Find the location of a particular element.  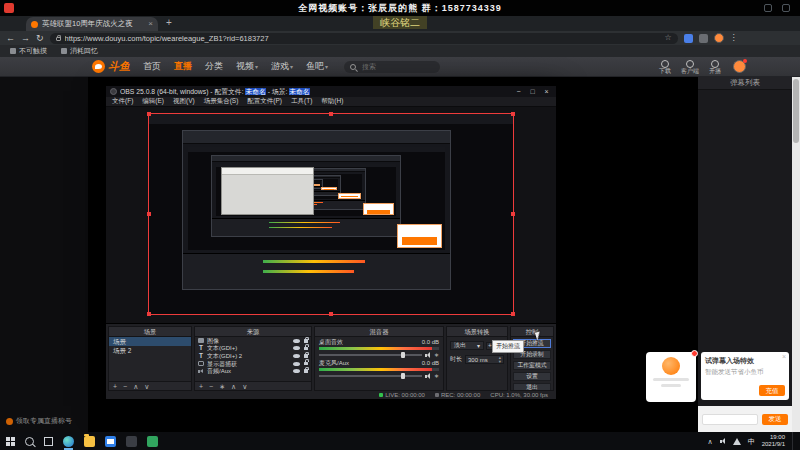

collections-icon is located at coordinates (688, 38).